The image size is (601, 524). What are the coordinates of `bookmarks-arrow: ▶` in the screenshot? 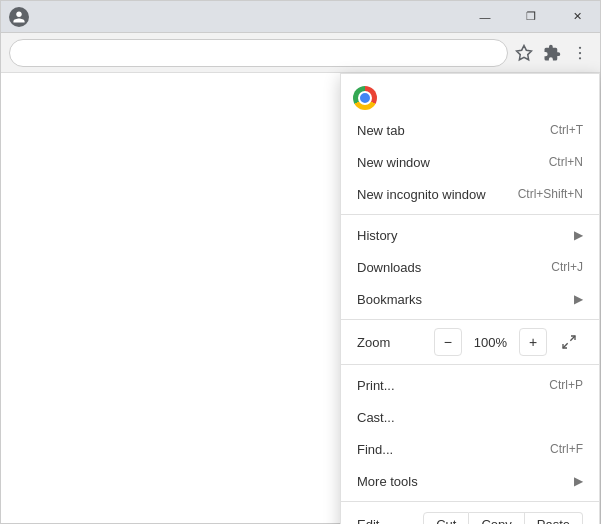 It's located at (578, 299).